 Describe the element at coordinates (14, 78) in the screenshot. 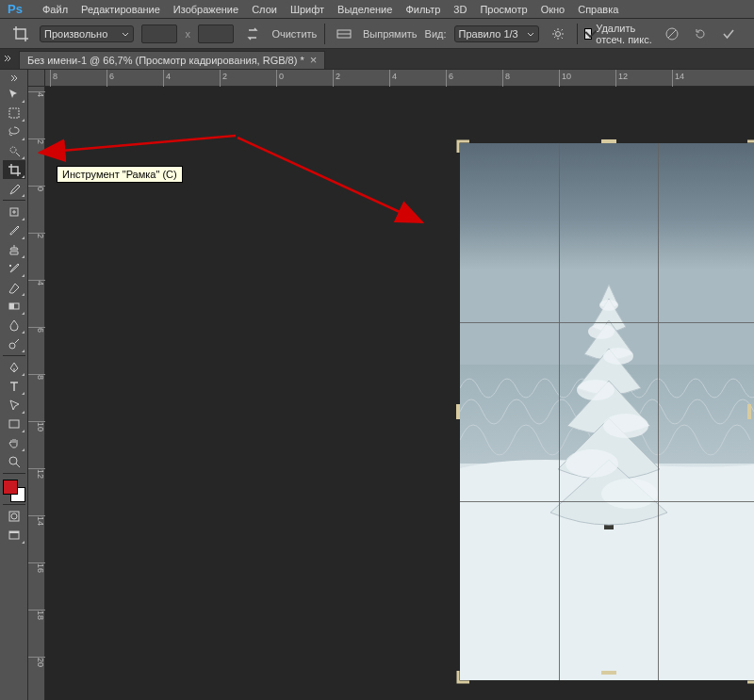

I see `toolbox-expand-icon` at that location.